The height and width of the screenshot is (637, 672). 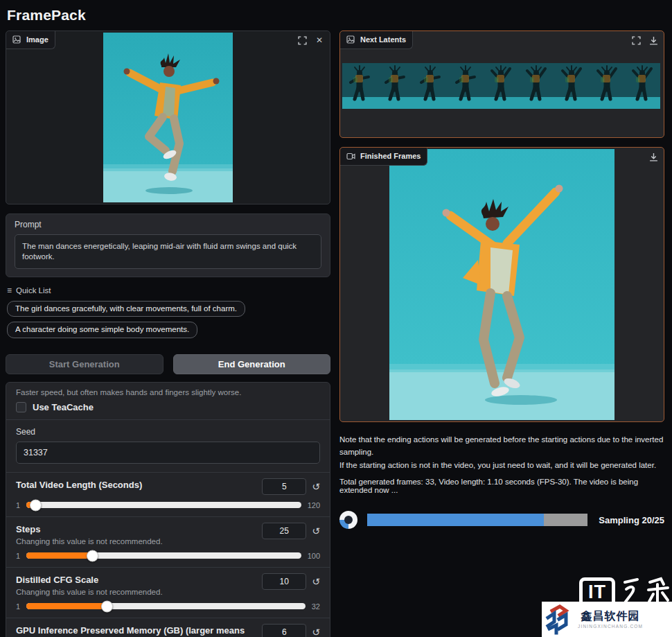 I want to click on seed-label: Seed, so click(x=168, y=431).